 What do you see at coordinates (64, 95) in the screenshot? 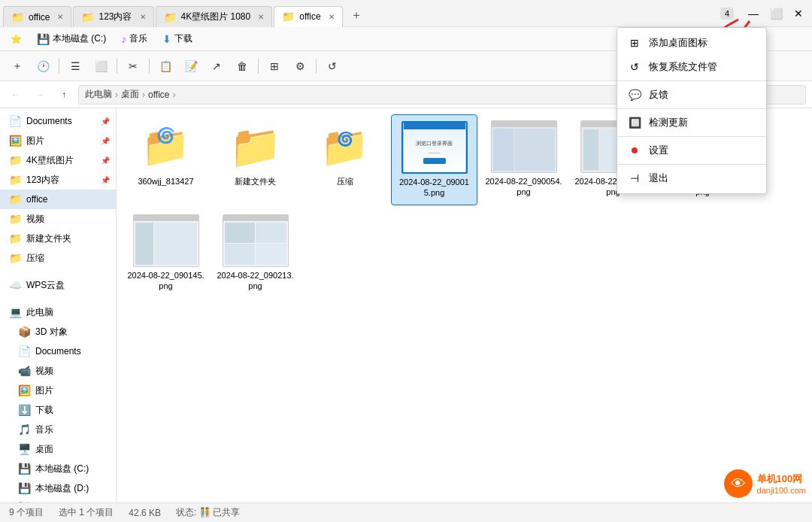
I see `up-button: ↑` at bounding box center [64, 95].